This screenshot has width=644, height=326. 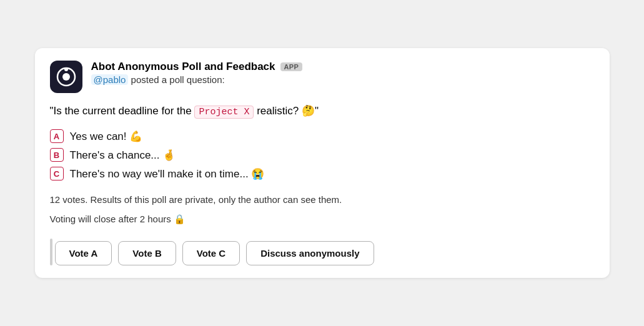 I want to click on app-badge: APP, so click(x=292, y=67).